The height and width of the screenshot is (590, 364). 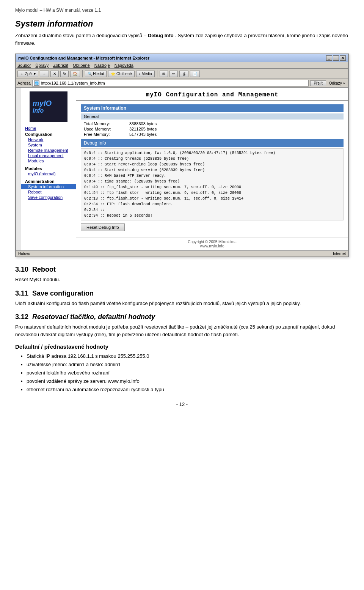 I want to click on browser-menubar: Soubor Úpravy Zobrazit Oblíbené Nástroje…, so click(x=182, y=65).